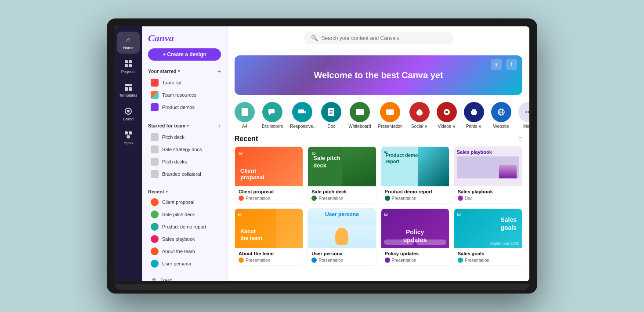  Describe the element at coordinates (185, 202) in the screenshot. I see `nav-item-client-proposal: Client proposal` at that location.